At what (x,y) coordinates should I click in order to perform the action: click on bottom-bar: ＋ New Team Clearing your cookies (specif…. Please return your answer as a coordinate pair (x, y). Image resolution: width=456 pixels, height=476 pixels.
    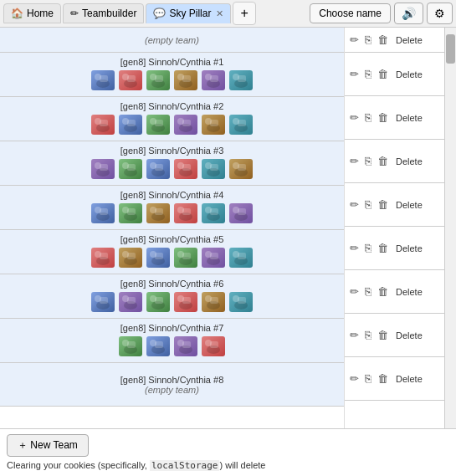
    Looking at the image, I should click on (228, 452).